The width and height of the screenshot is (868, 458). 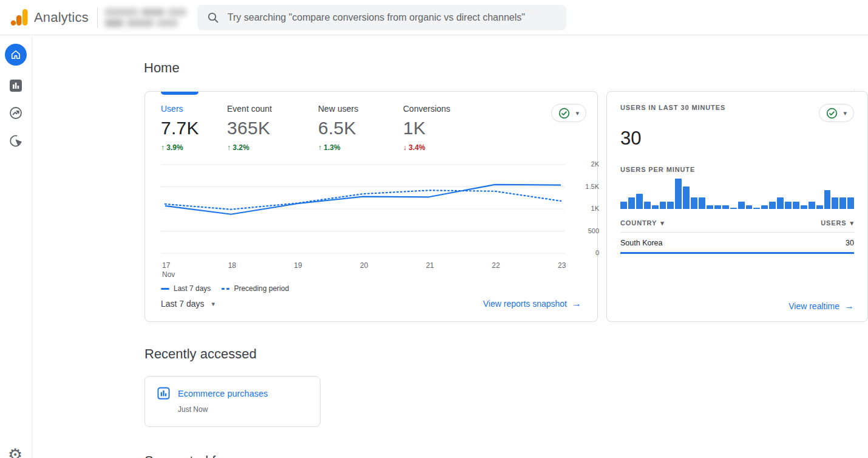 I want to click on x-tick-label: 19, so click(x=297, y=266).